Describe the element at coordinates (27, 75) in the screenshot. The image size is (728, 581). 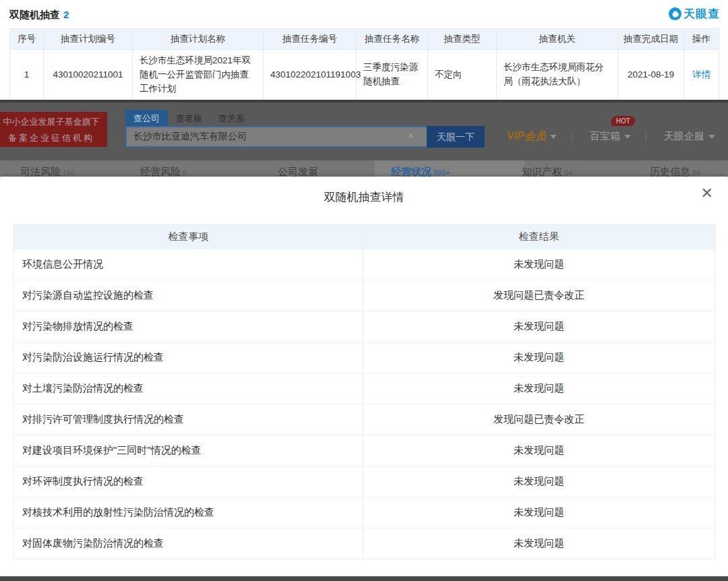
I see `cell-no: 1` at that location.